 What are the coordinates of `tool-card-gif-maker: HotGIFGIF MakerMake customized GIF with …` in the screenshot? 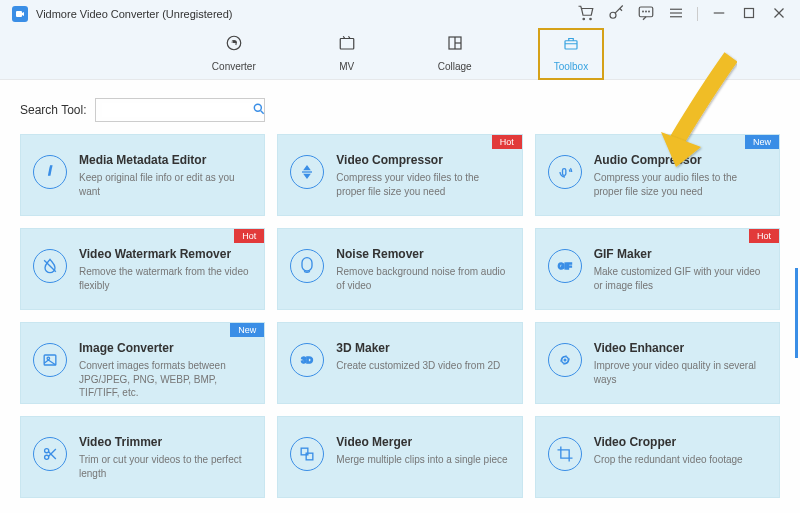 It's located at (658, 269).